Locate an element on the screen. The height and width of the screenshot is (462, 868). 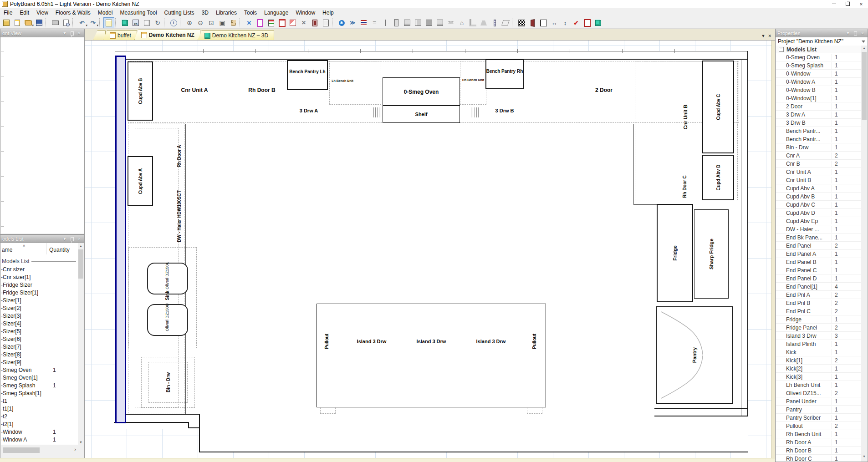
menu-item-help: Help is located at coordinates (328, 13).